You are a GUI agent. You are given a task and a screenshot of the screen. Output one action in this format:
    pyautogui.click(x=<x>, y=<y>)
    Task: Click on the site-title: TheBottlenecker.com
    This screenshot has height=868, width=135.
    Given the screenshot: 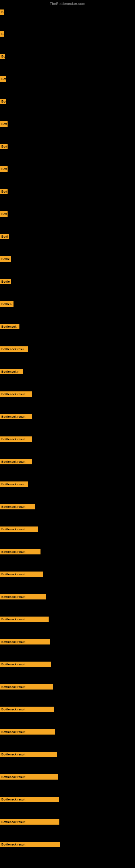 What is the action you would take?
    pyautogui.click(x=68, y=3)
    